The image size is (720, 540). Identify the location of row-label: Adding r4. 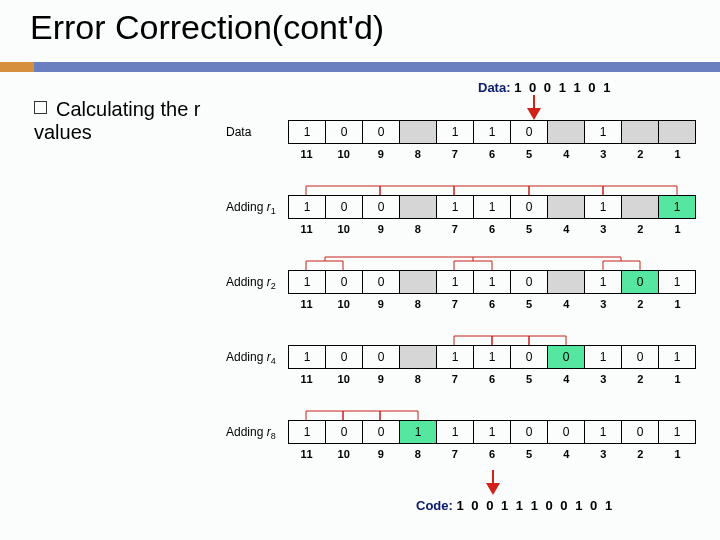
(251, 358).